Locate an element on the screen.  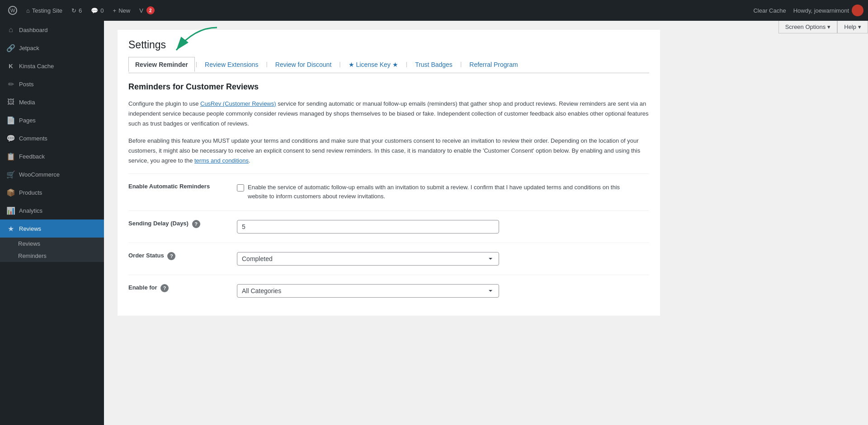
posts-icon: ✏ is located at coordinates (11, 84).